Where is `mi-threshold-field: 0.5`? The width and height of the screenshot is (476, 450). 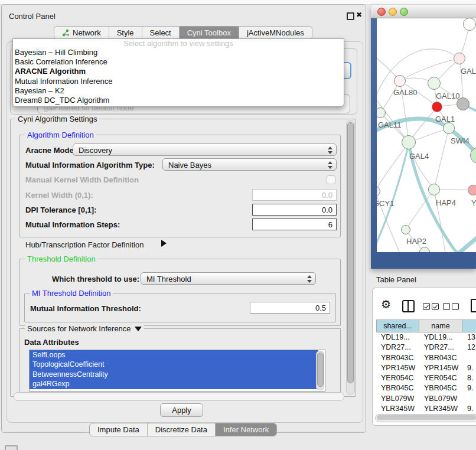
mi-threshold-field: 0.5 is located at coordinates (290, 308).